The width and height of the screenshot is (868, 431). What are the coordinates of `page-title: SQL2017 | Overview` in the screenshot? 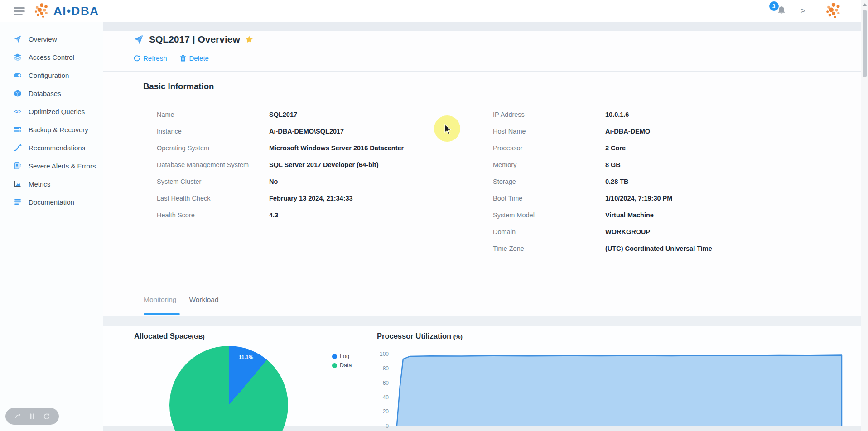 It's located at (195, 39).